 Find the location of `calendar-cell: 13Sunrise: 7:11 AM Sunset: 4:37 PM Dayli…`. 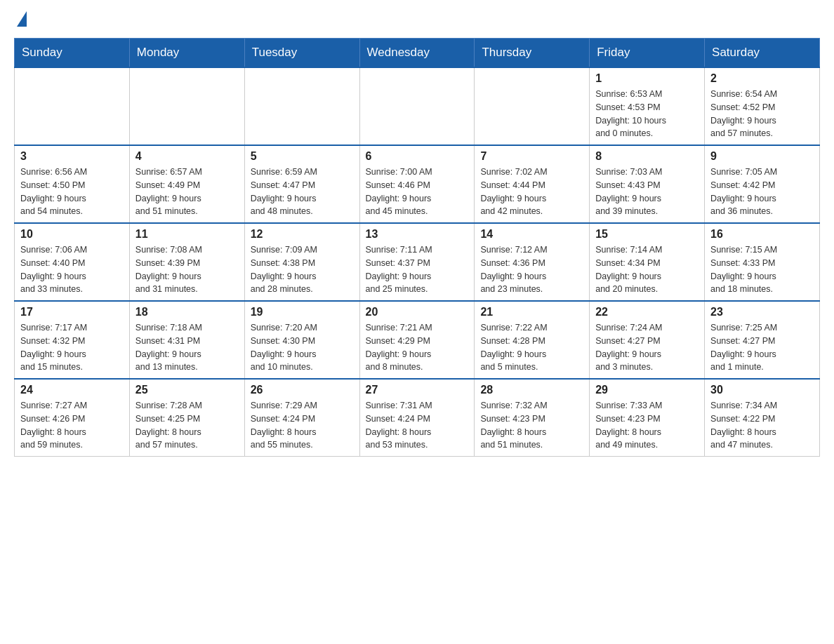

calendar-cell: 13Sunrise: 7:11 AM Sunset: 4:37 PM Dayli… is located at coordinates (417, 262).